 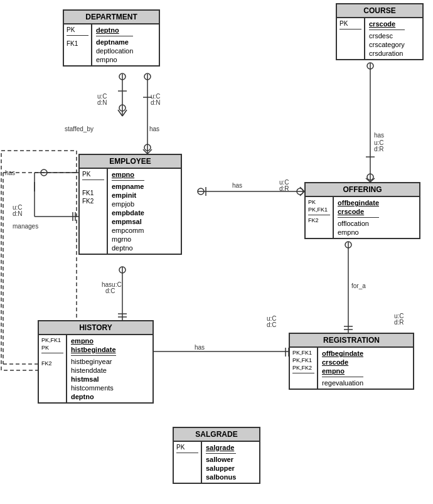 I want to click on label-dn-dept-staffed: d:N, so click(x=102, y=103).